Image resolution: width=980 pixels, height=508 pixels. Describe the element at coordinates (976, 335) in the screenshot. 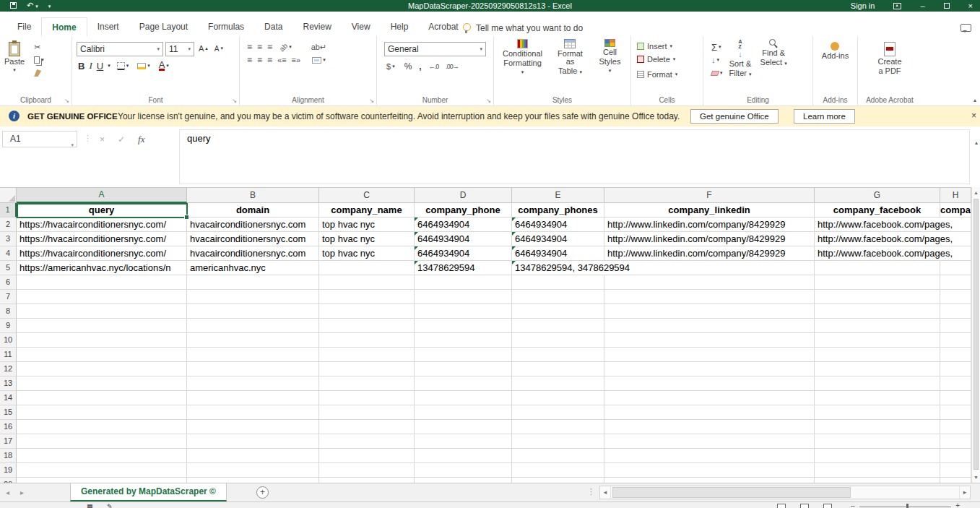

I see `vertical-scrollbar: ▲ ▼` at that location.